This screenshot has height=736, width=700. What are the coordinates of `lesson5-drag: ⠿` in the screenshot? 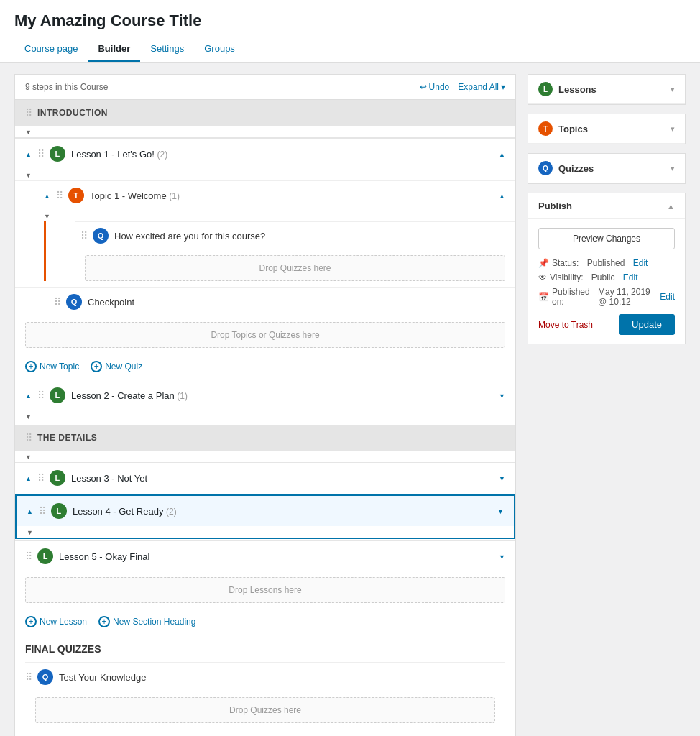 It's located at (29, 556).